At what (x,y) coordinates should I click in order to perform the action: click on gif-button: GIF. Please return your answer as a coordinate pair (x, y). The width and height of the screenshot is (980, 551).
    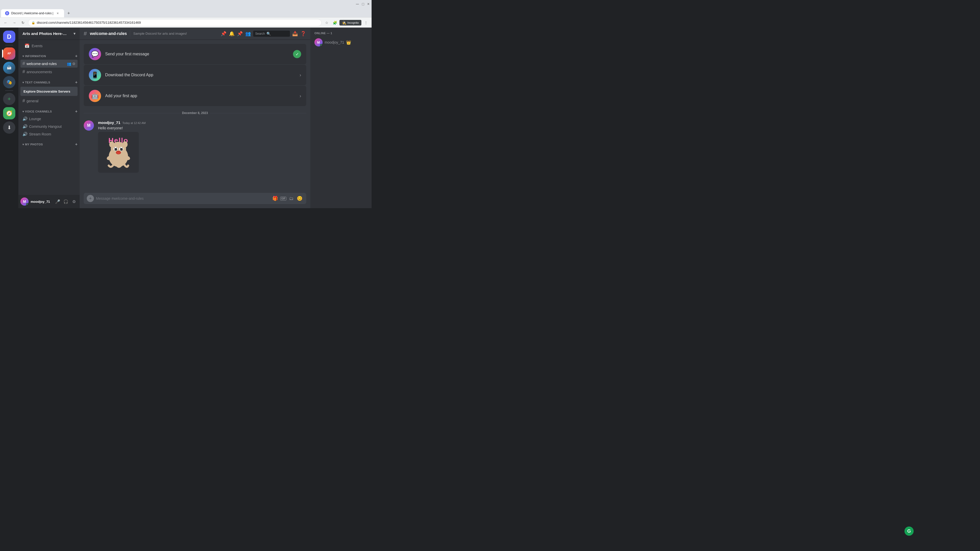
    Looking at the image, I should click on (283, 198).